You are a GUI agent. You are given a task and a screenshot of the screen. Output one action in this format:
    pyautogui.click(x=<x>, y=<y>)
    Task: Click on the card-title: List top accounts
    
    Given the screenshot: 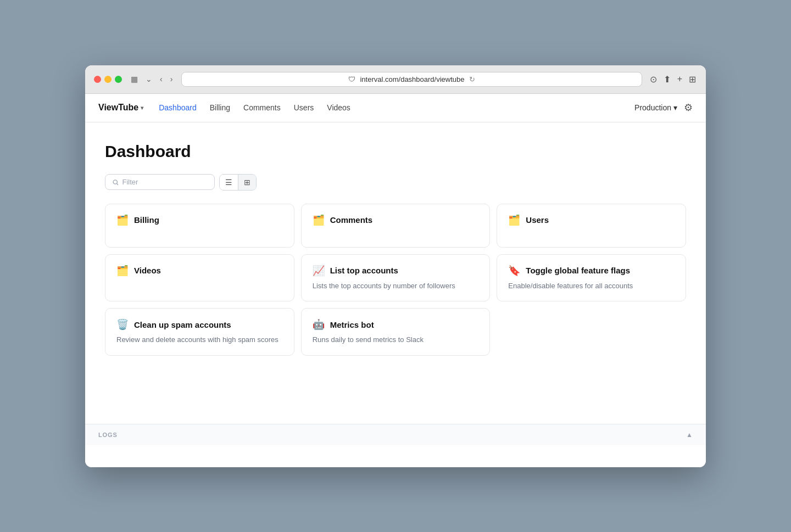 What is the action you would take?
    pyautogui.click(x=364, y=270)
    